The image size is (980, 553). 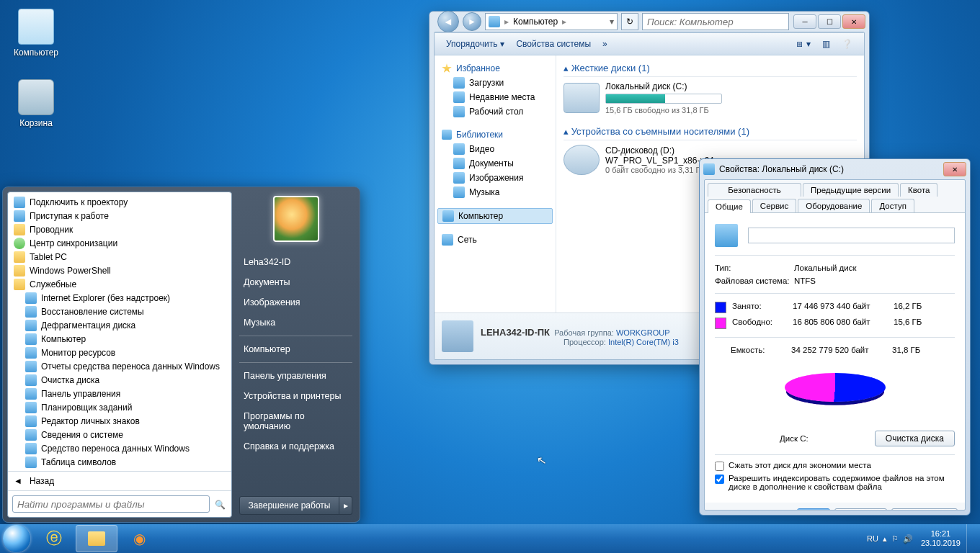 What do you see at coordinates (710, 68) in the screenshot?
I see `group-hdd: ▴ Жесткие диски (1)` at bounding box center [710, 68].